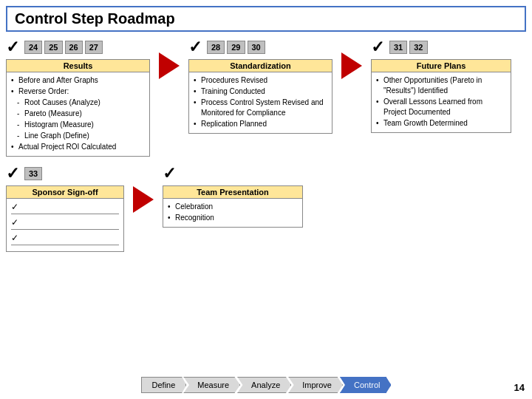 The image size is (532, 399). Describe the element at coordinates (233, 174) in the screenshot. I see `step-numbers-team: ✓` at that location.